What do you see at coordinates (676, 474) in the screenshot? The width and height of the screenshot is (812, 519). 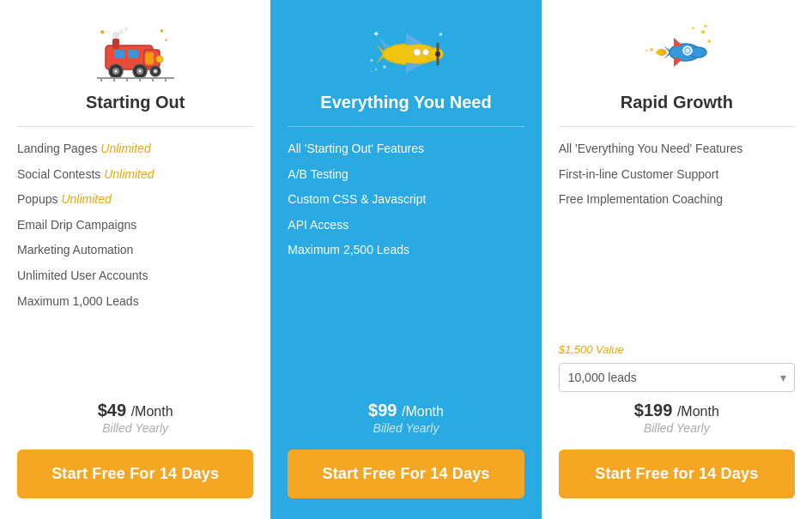 I see `cta-button-rapid-growth: Start Free for 14 Days` at bounding box center [676, 474].